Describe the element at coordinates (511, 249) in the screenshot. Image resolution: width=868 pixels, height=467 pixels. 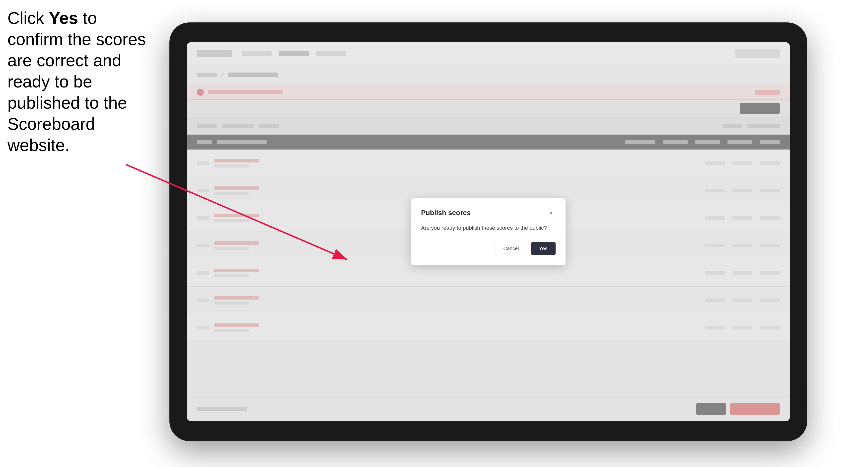
I see `cancel-button: Cancel` at that location.